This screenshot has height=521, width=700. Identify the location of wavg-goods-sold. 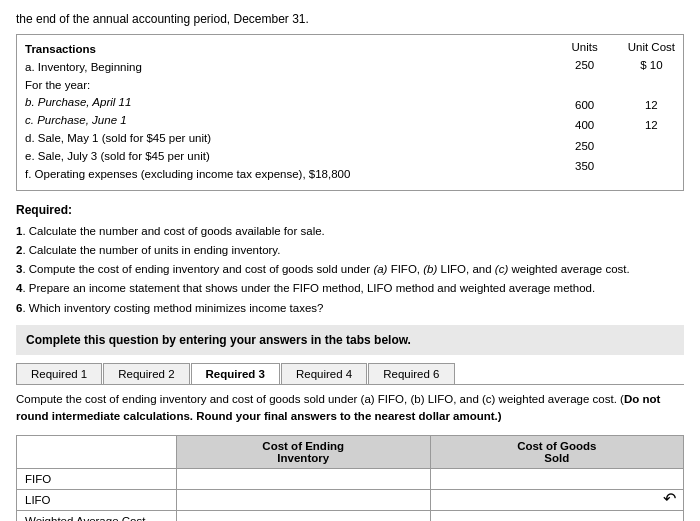
(557, 516).